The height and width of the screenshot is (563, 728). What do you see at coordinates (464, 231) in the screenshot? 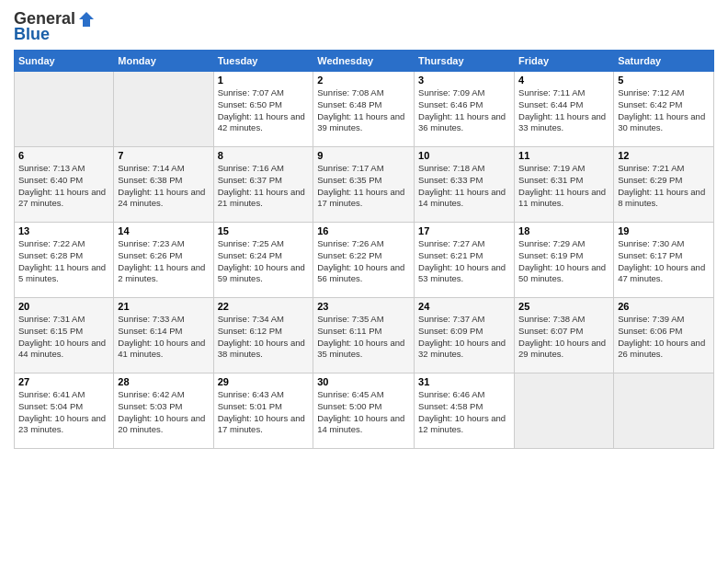
I see `day-number: 17` at bounding box center [464, 231].